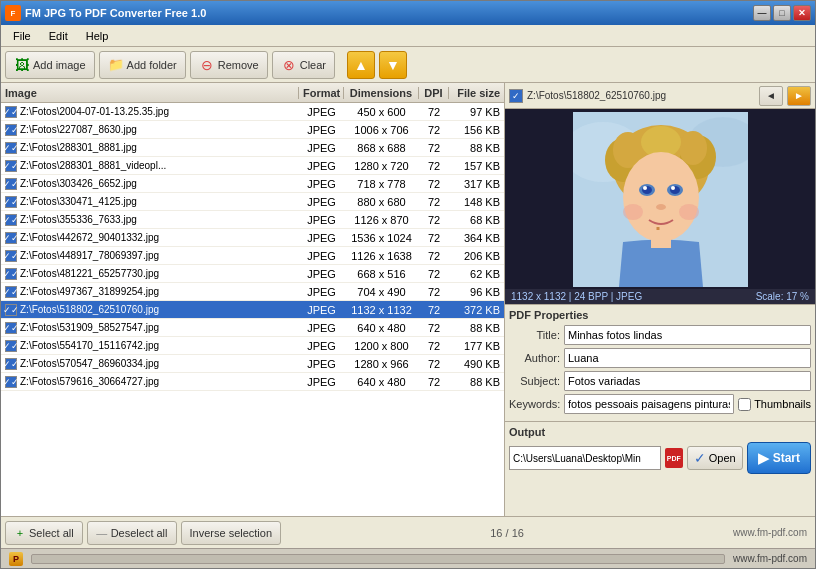  Describe the element at coordinates (252, 112) in the screenshot. I see `table-row: ✓ Z:\Fotos\2004-07-01-13.25.35.jpg JPEG …` at that location.